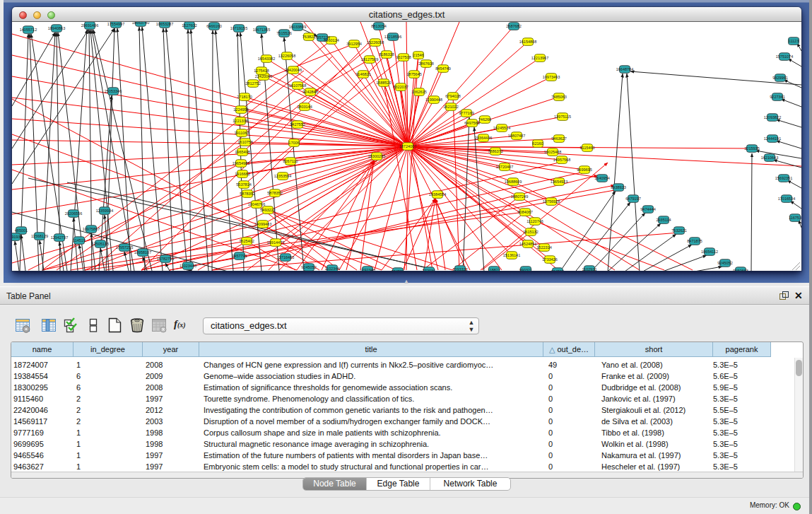 This screenshot has width=812, height=514. I want to click on svg-text: 8186328, so click(386, 54).